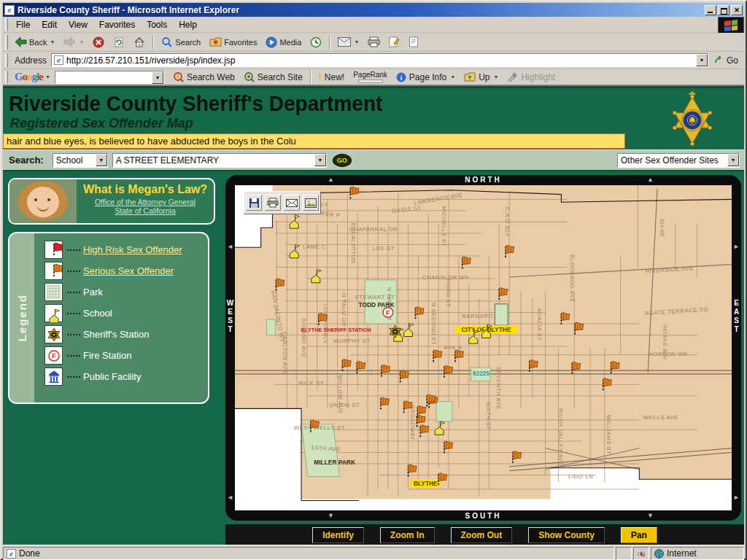 The width and height of the screenshot is (747, 560). What do you see at coordinates (133, 249) in the screenshot?
I see `legend-label: High Risk Sex Offender` at bounding box center [133, 249].